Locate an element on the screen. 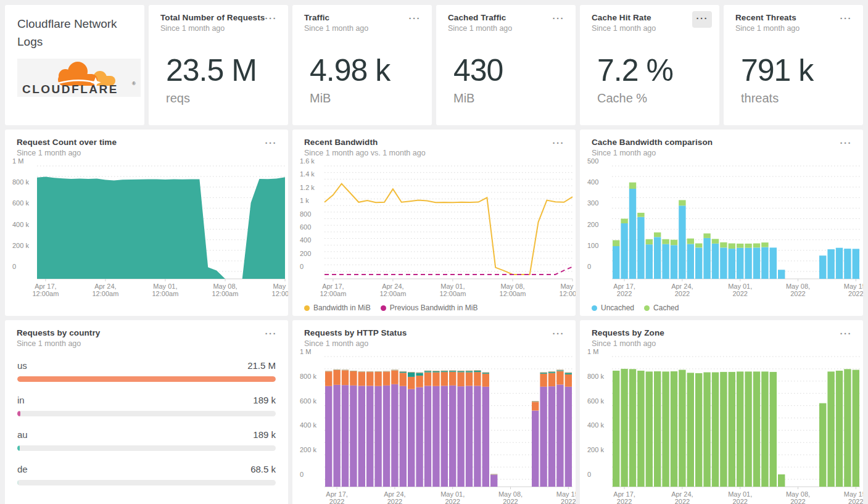 The height and width of the screenshot is (504, 868). svg-text: 200 is located at coordinates (305, 254).